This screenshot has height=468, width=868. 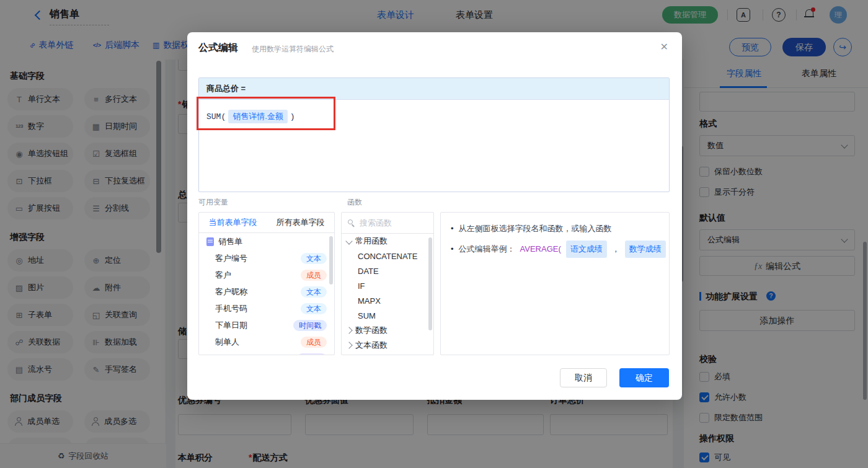 I want to click on variable-row: 客户编号文本, so click(x=267, y=258).